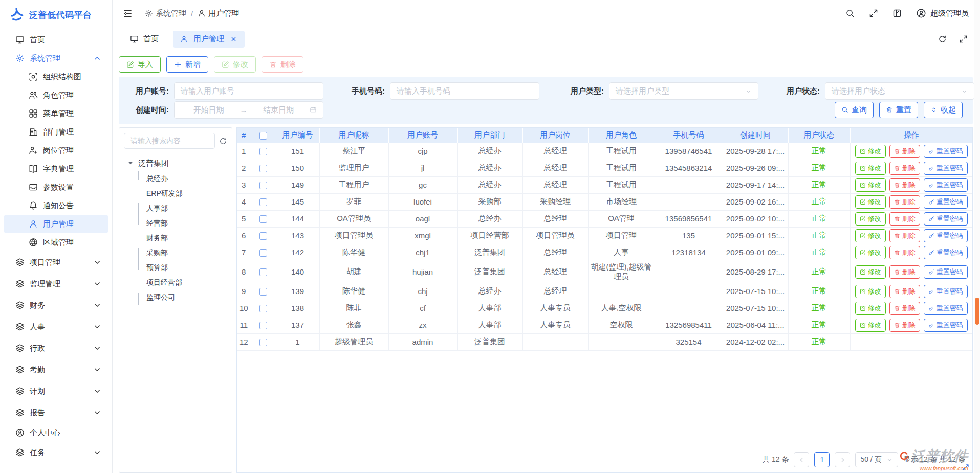  I want to click on scrollbar-thumb, so click(977, 311).